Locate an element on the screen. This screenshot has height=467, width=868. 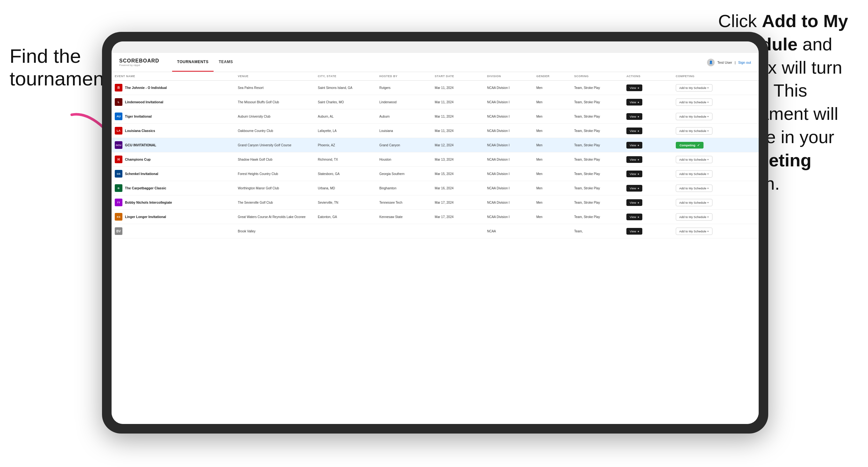
sign-out-link: Sign out is located at coordinates (745, 63).